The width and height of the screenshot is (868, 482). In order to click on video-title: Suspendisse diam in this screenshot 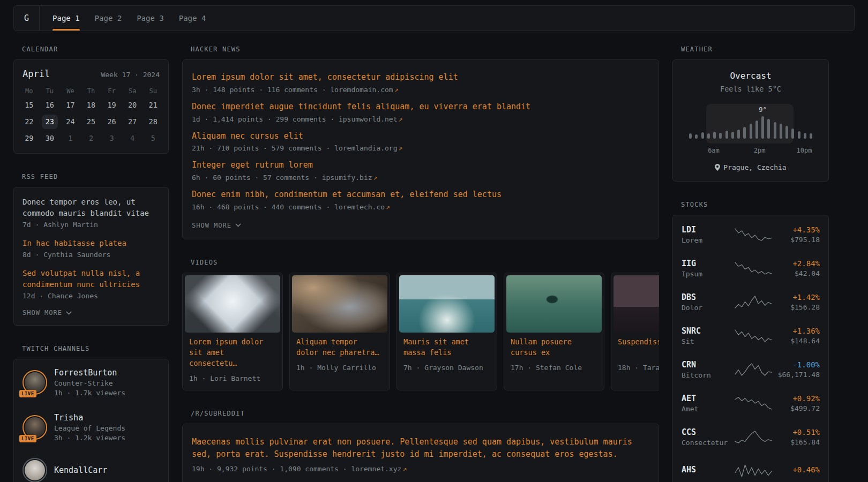, I will do `click(639, 348)`.